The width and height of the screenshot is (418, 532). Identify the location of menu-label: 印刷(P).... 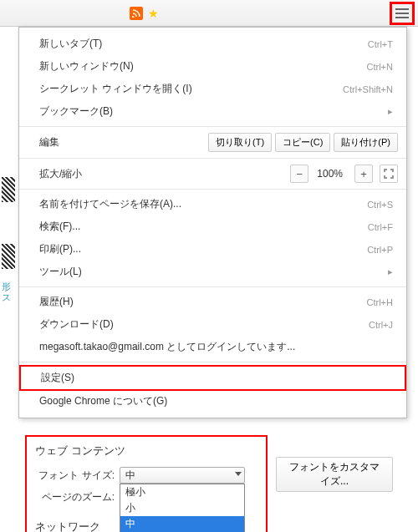
(60, 249).